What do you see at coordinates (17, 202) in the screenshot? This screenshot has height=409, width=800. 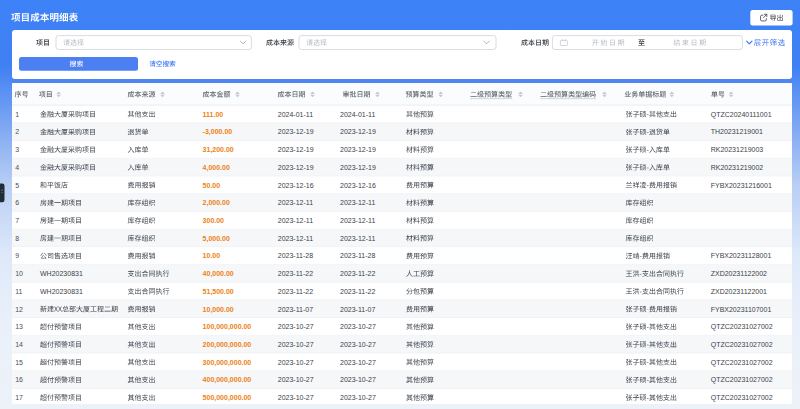 I see `svg-text: 6` at bounding box center [17, 202].